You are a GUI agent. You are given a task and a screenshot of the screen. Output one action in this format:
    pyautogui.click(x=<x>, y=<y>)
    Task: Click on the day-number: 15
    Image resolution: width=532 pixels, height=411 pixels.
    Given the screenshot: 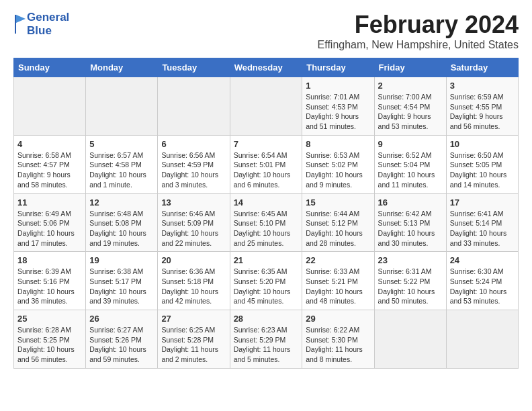 What is the action you would take?
    pyautogui.click(x=338, y=203)
    